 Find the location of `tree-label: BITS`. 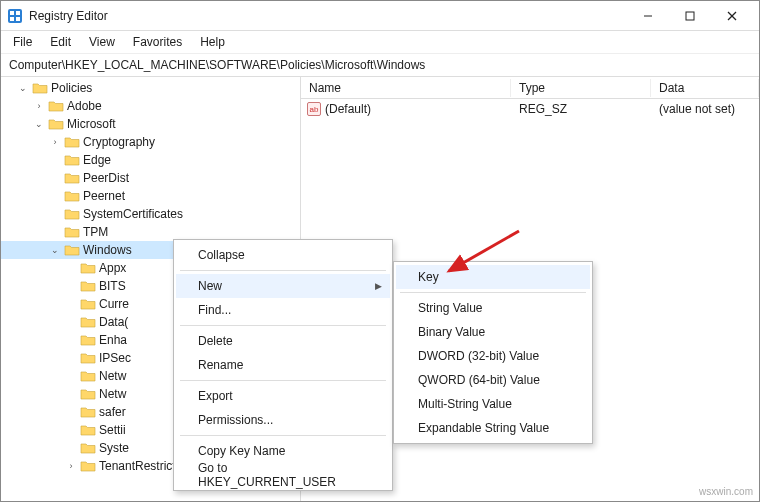

tree-label: BITS is located at coordinates (112, 286).